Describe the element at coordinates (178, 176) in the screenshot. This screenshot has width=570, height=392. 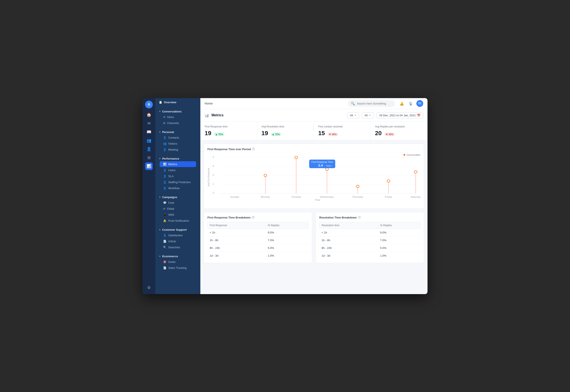
I see `sidebar-item-sla: 👤 SLA` at that location.